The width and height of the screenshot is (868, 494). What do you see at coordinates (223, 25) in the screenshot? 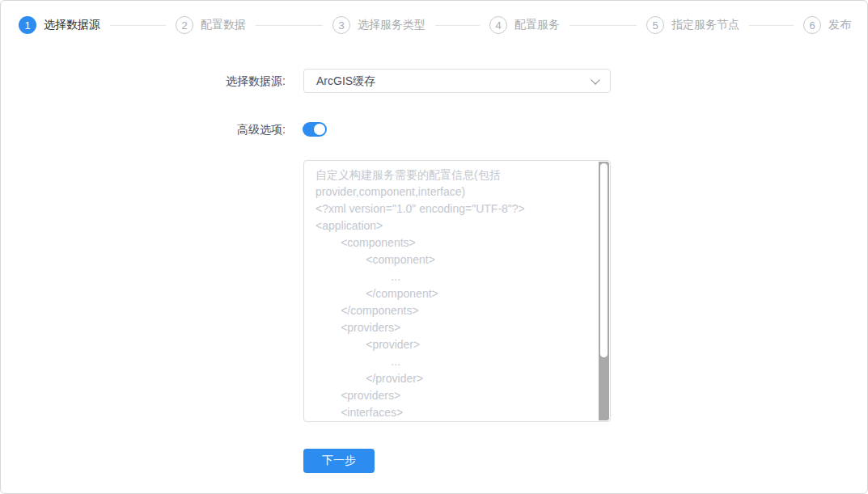
I see `step-2-label: 配置数据` at bounding box center [223, 25].